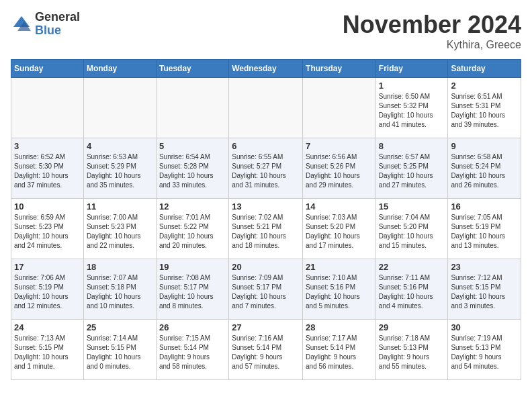 The height and width of the screenshot is (411, 532). What do you see at coordinates (266, 169) in the screenshot?
I see `calendar-day-cell: 6Sunrise: 6:55 AM Sunset: 5:27 PM Daylig…` at bounding box center [266, 169].